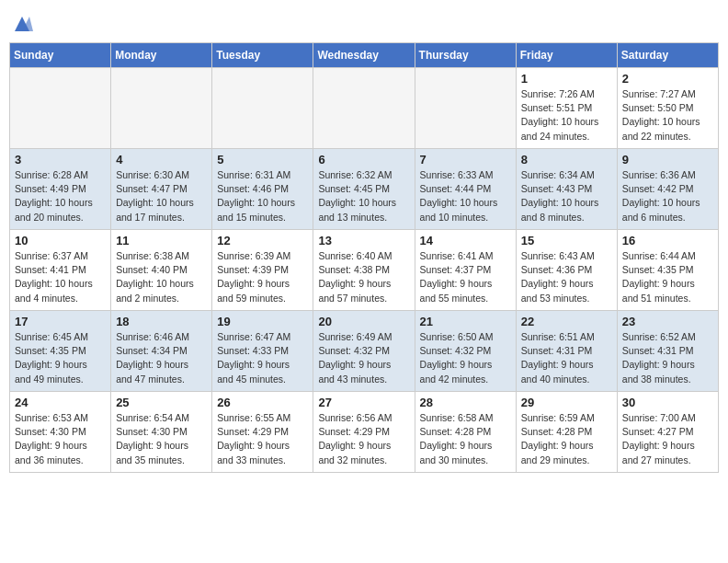  Describe the element at coordinates (263, 403) in the screenshot. I see `day-number: 26` at that location.